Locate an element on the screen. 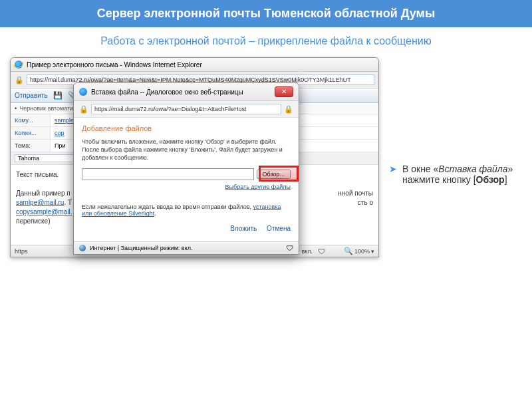 The image size is (532, 399). slide-header: Сервер электронной почты Тюменской облас… is located at coordinates (266, 13).